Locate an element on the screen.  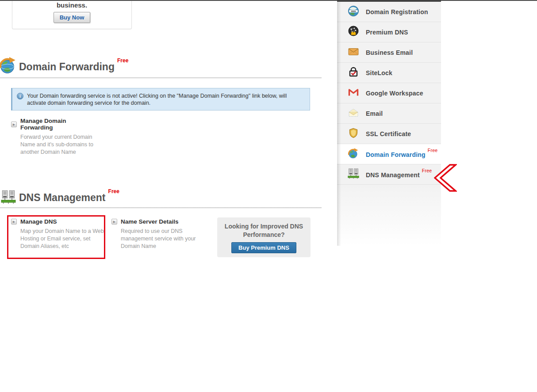
sidebar-item-text: Domain Forwarding is located at coordinates (395, 155).